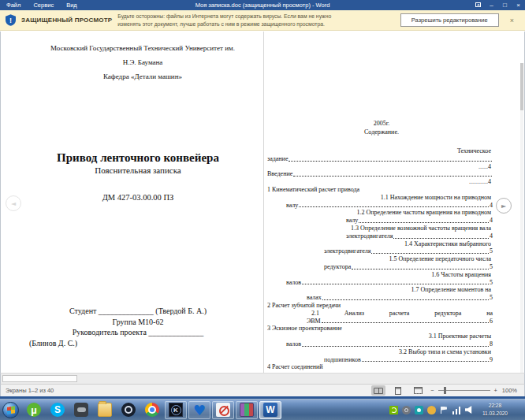  I want to click on volume-tray-icon, so click(470, 410).